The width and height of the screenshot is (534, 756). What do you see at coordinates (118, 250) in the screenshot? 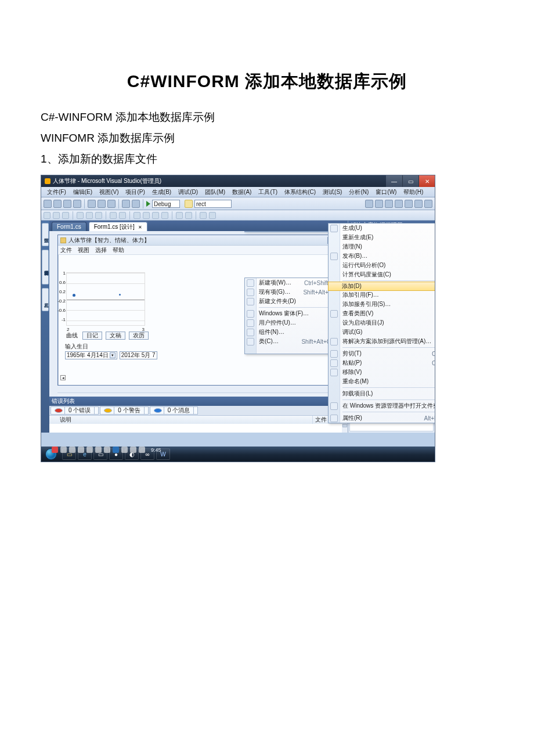
I see `form-menu-item: 帮助` at bounding box center [118, 250].